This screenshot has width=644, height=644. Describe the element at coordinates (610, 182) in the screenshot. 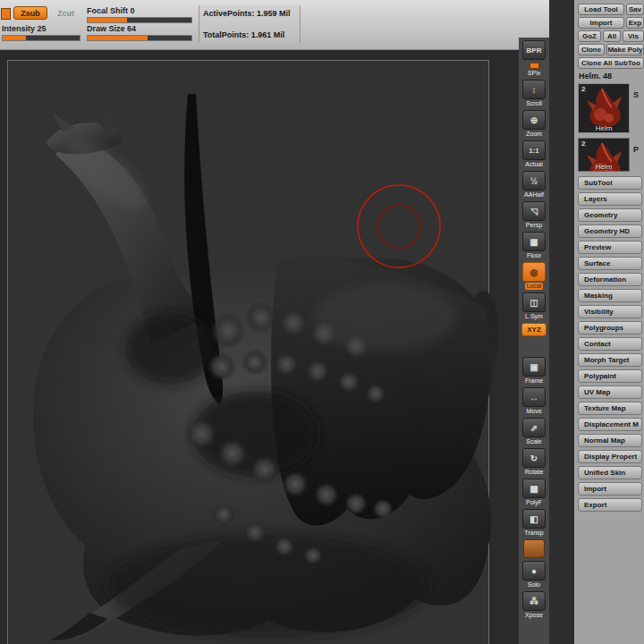

I see `section-subtool: SubTool` at that location.